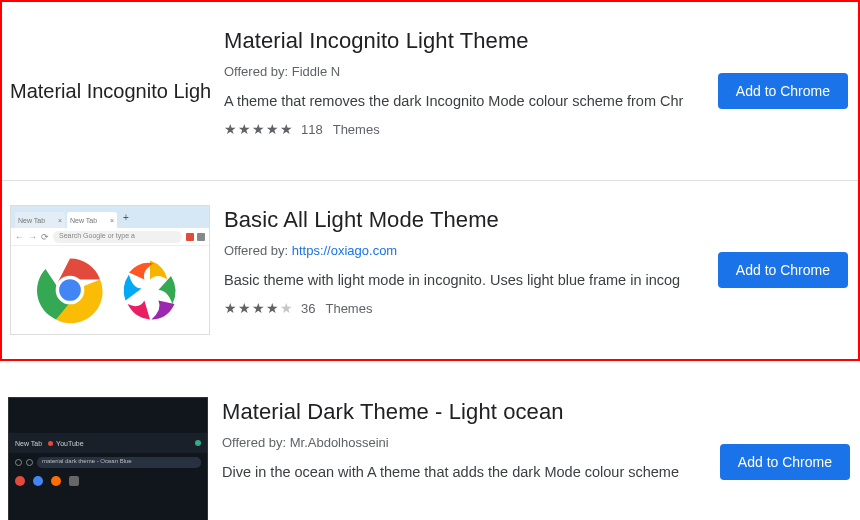 Image resolution: width=860 pixels, height=520 pixels. I want to click on theme-content: Basic All Light Mode Theme Offered by: h…, so click(465, 260).